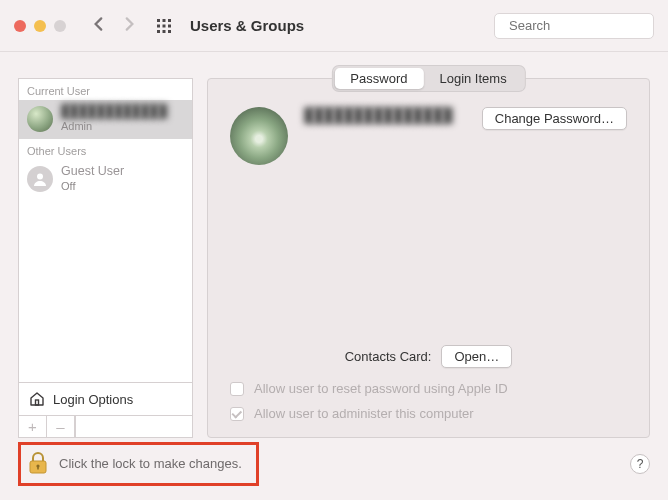 The height and width of the screenshot is (500, 668). I want to click on add-user-button: +, so click(33, 426).